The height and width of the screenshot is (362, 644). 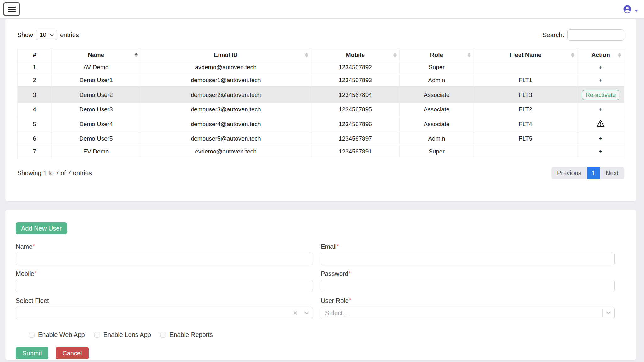 I want to click on row-number: 1, so click(x=35, y=67).